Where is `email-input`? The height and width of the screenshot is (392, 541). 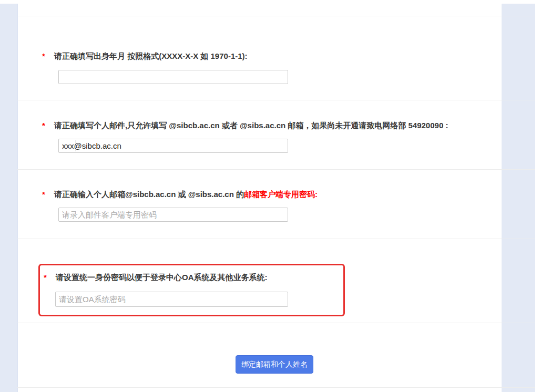 email-input is located at coordinates (173, 146).